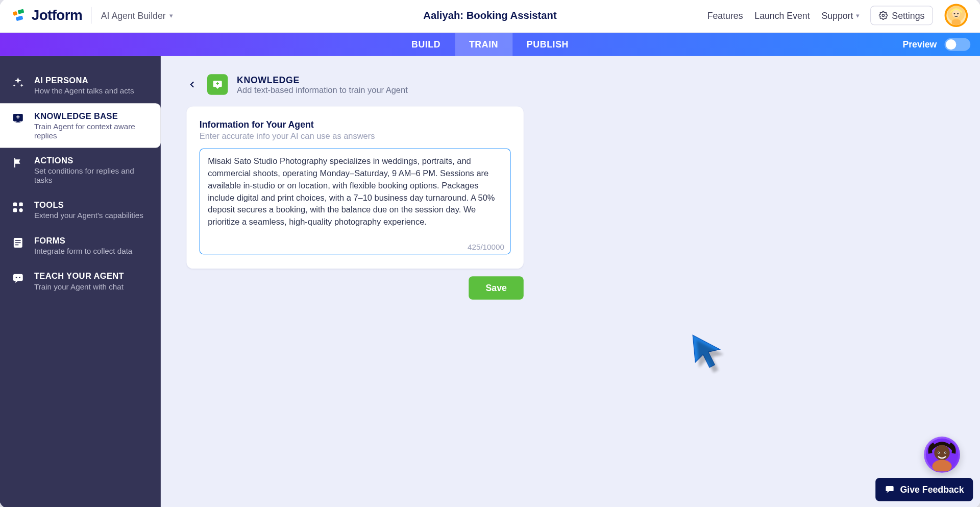 The width and height of the screenshot is (980, 507). Describe the element at coordinates (20, 15) in the screenshot. I see `jotform-logo-icon` at that location.